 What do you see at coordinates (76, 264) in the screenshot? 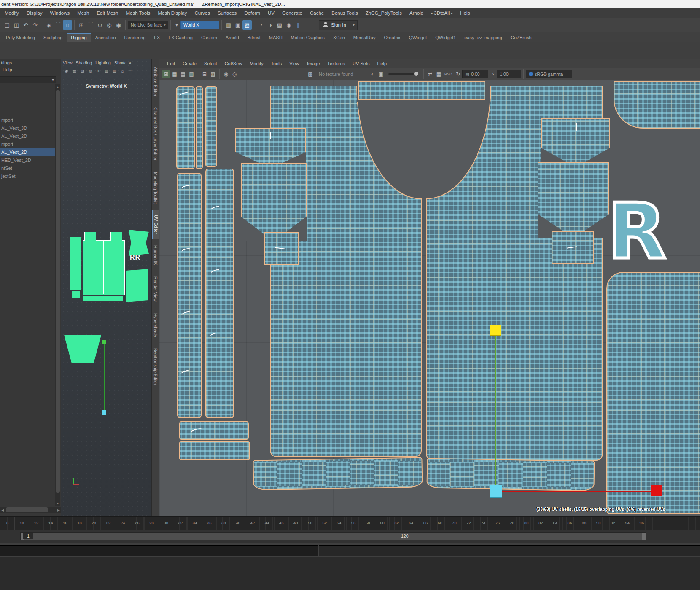
I see `mesh-thumbnail-strip` at bounding box center [76, 264].